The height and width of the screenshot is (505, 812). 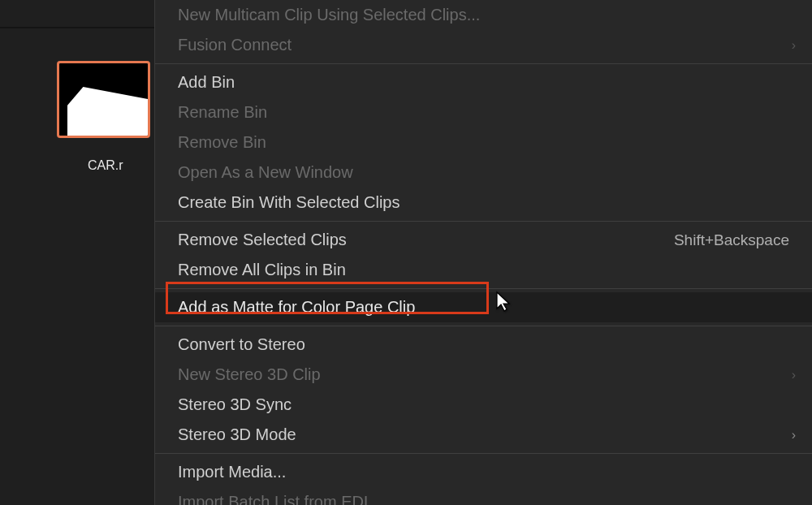 I want to click on clip-thumbnail, so click(x=104, y=99).